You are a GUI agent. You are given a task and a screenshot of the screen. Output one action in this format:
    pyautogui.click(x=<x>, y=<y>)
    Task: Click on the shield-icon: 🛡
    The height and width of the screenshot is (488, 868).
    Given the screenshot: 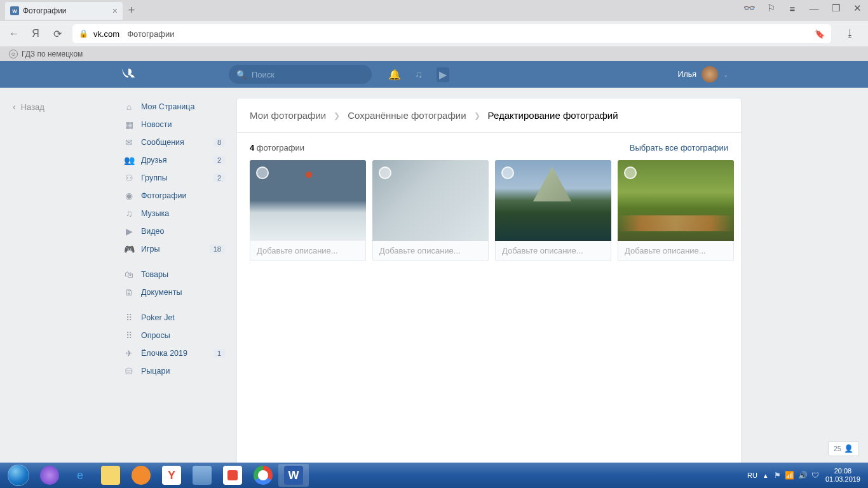 What is the action you would take?
    pyautogui.click(x=815, y=475)
    